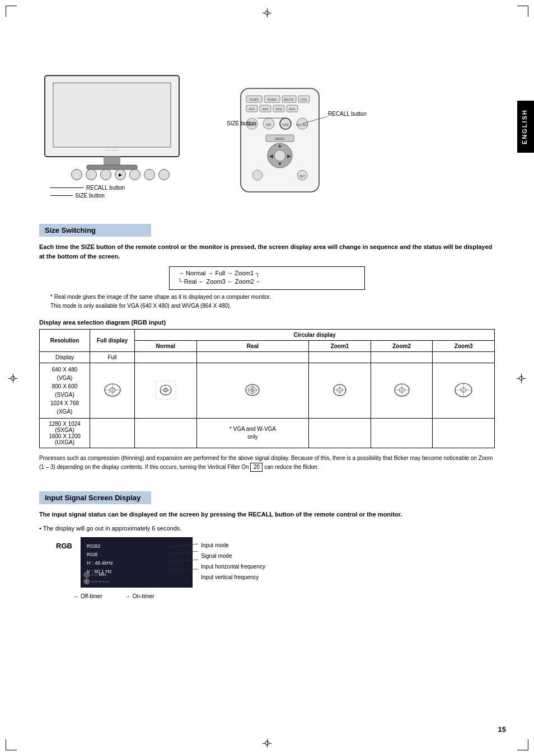 The width and height of the screenshot is (534, 756). What do you see at coordinates (280, 139) in the screenshot?
I see `svg-text: MENU` at bounding box center [280, 139].